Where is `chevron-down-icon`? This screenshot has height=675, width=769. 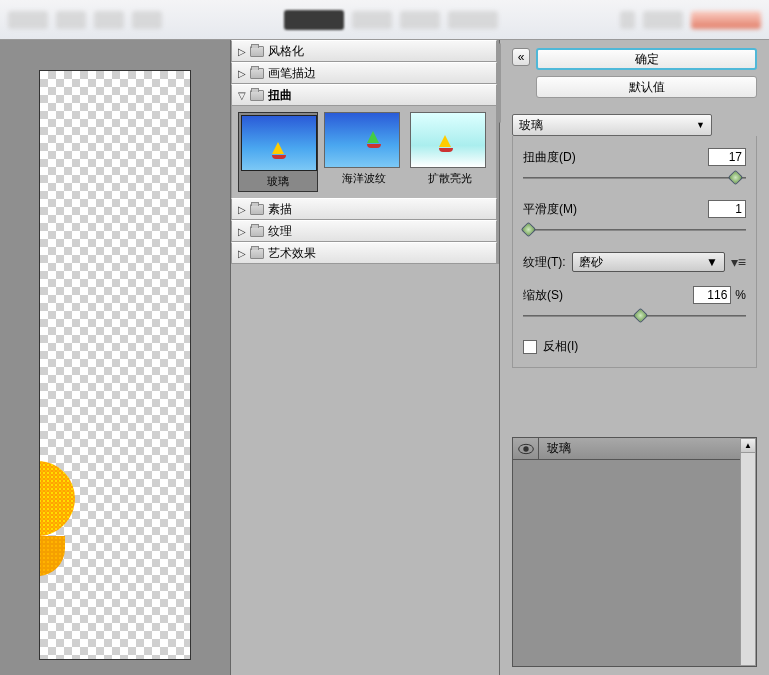 chevron-down-icon is located at coordinates (242, 95).